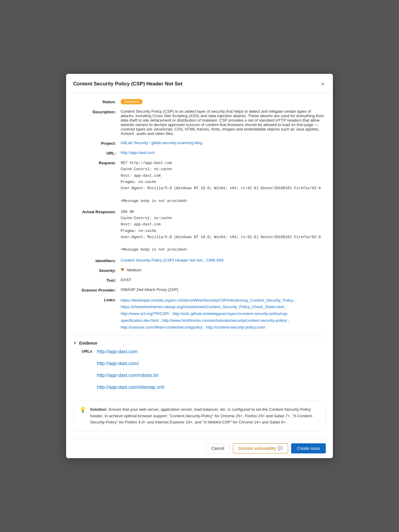  I want to click on external-link-4: http://www.html5rocks.com/en/tutorials/s…, so click(224, 320).